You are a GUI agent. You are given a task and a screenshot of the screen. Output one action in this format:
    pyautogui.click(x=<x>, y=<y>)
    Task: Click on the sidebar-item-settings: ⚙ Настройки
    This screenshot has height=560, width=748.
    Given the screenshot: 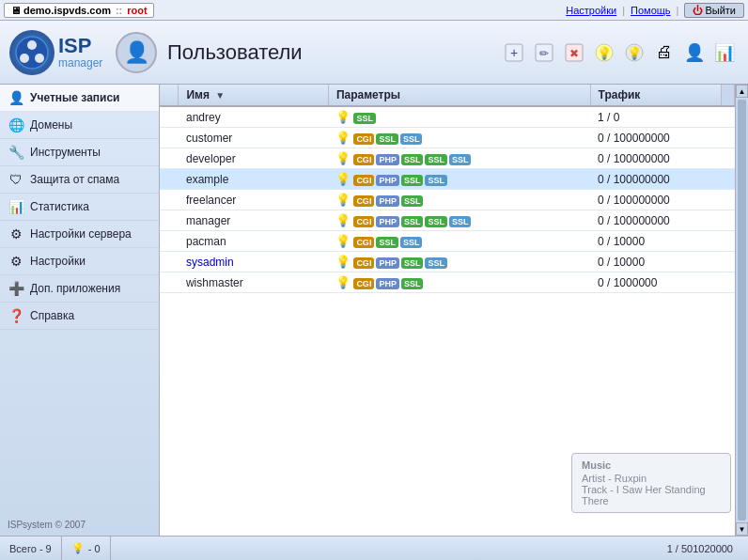 What is the action you would take?
    pyautogui.click(x=79, y=261)
    